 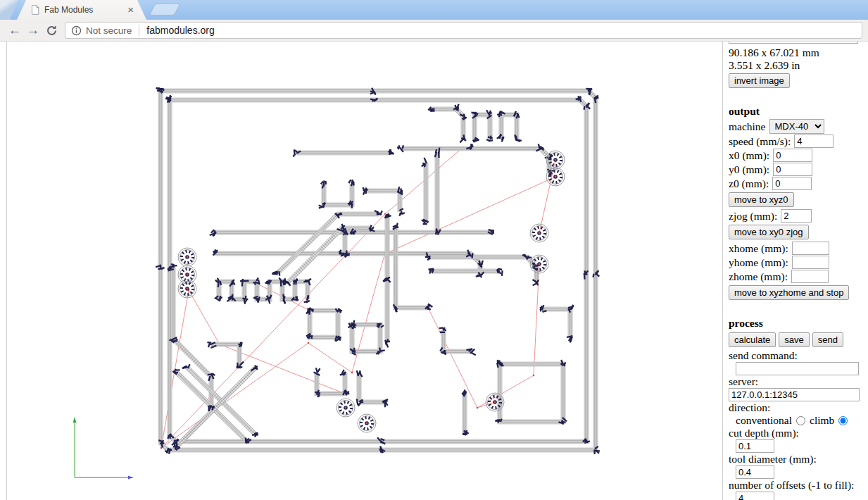 I want to click on machine-label: machine, so click(x=748, y=127).